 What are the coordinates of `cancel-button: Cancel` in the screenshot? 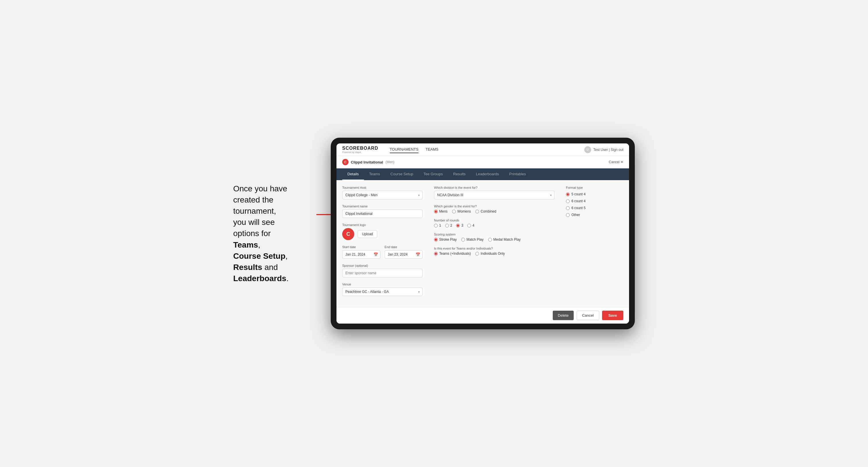 It's located at (588, 315).